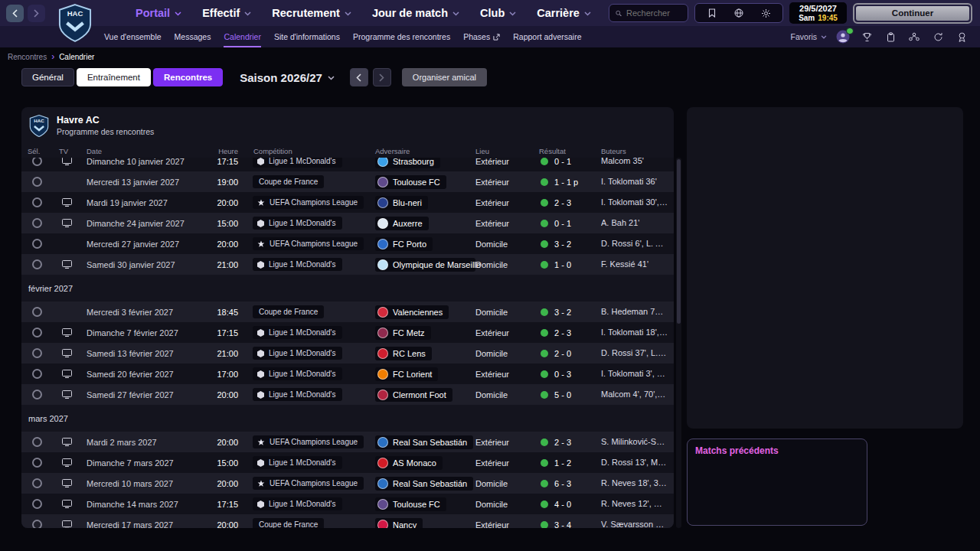 The height and width of the screenshot is (551, 980). Describe the element at coordinates (145, 152) in the screenshot. I see `column-header-date: Date` at that location.